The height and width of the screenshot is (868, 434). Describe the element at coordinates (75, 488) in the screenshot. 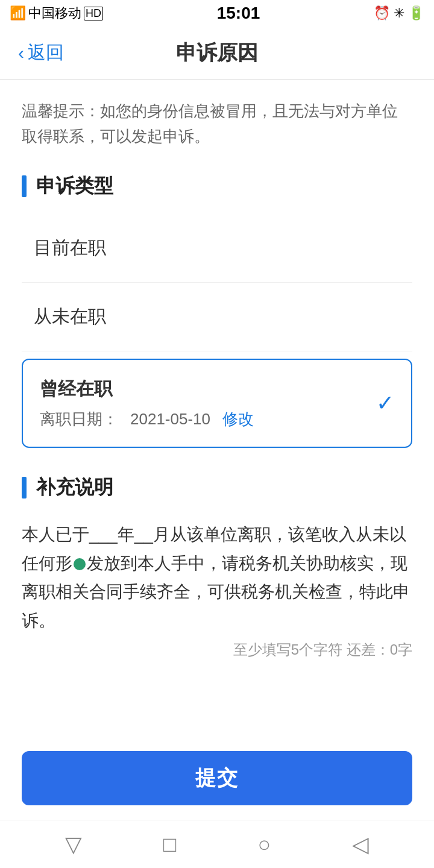

I see `section-title-supplement: 补充说明` at that location.